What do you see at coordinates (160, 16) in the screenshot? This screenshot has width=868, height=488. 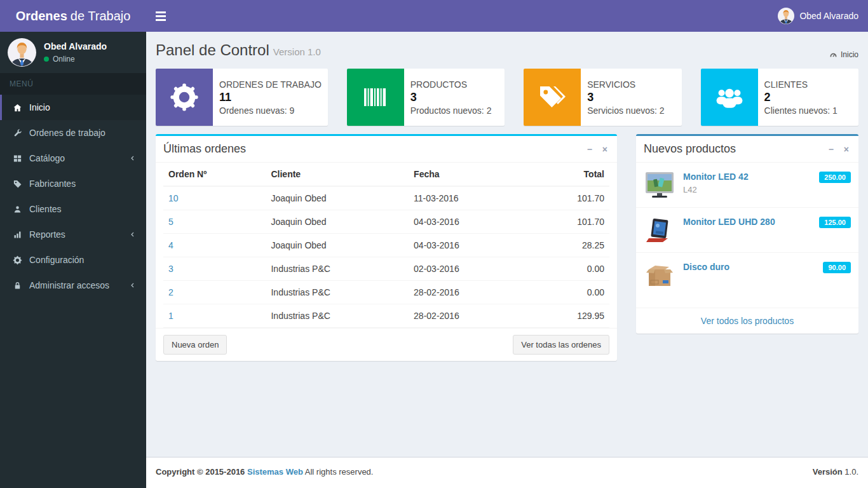 I see `sidebar-toggle-button` at bounding box center [160, 16].